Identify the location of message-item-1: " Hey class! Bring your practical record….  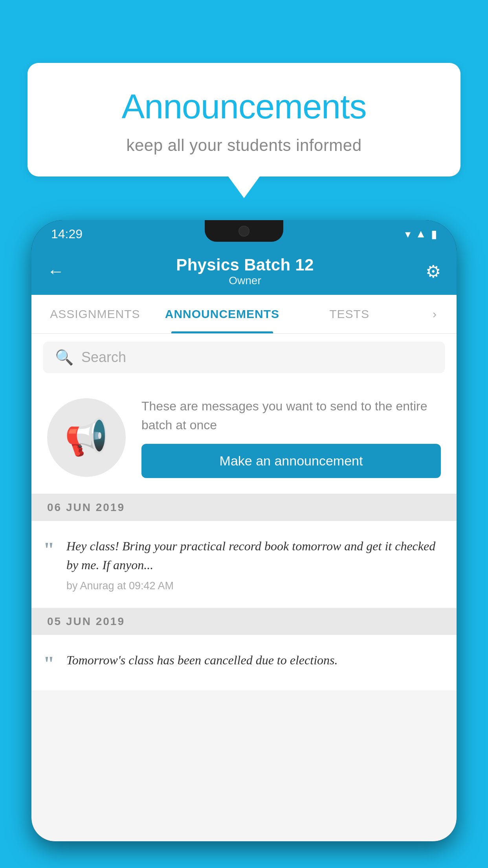
(244, 565).